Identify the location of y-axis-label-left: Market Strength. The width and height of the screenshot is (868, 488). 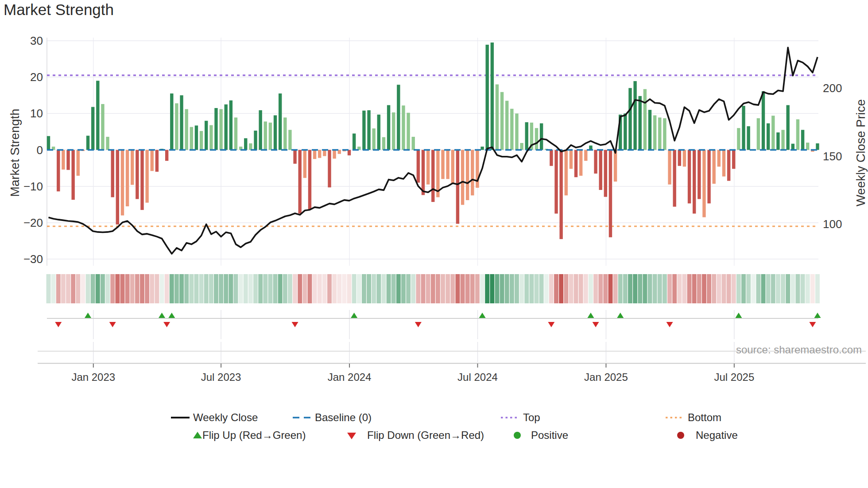
(15, 152).